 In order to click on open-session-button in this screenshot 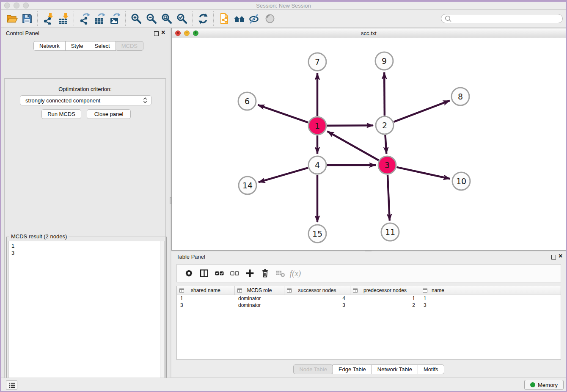, I will do `click(12, 19)`.